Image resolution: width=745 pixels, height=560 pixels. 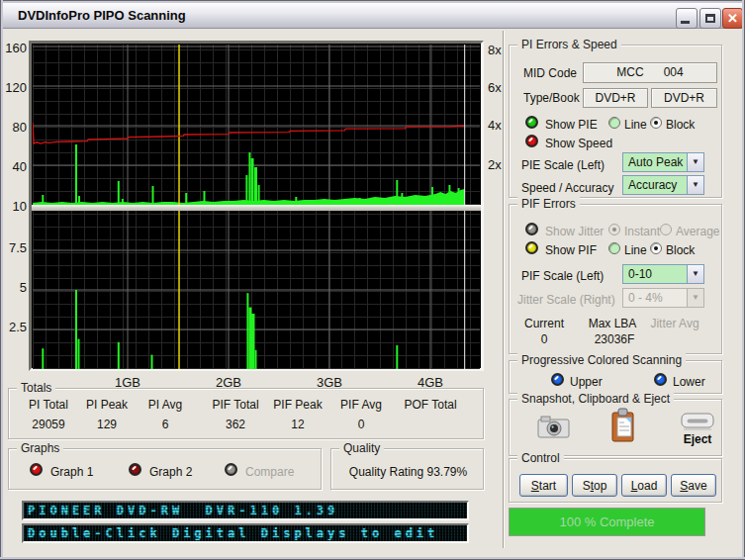 I want to click on pie-y-tick: 120, so click(x=14, y=87).